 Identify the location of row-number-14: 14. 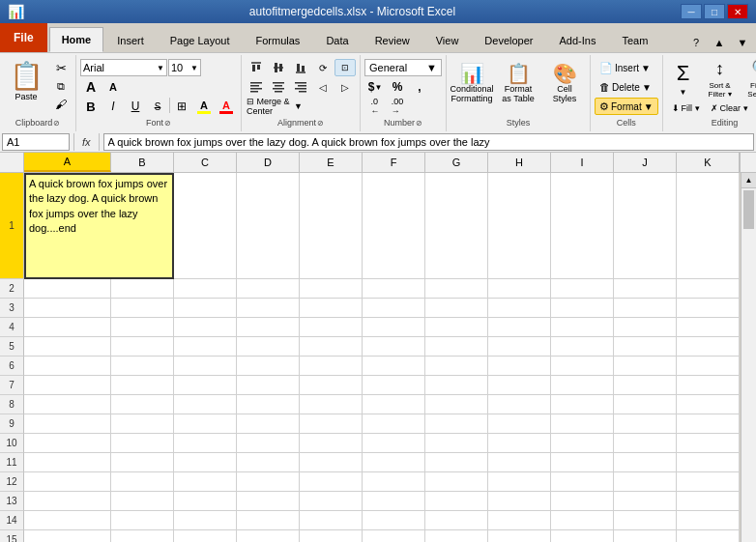
(12, 521).